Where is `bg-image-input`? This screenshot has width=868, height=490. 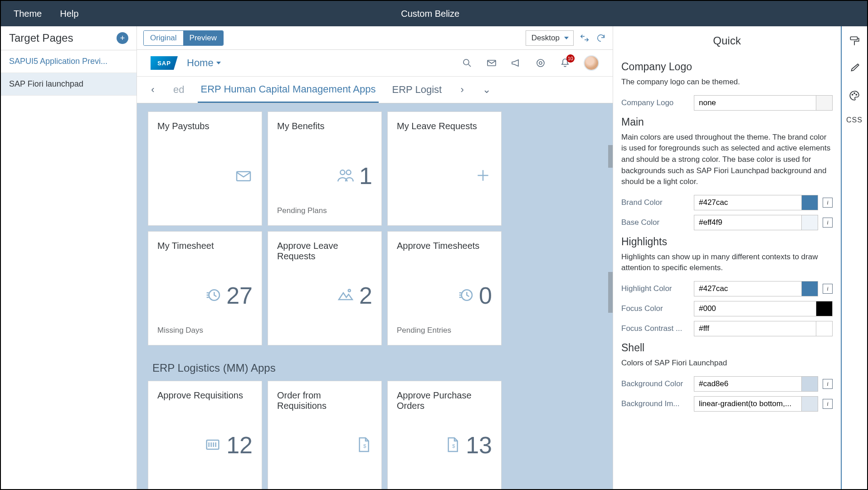
bg-image-input is located at coordinates (748, 404).